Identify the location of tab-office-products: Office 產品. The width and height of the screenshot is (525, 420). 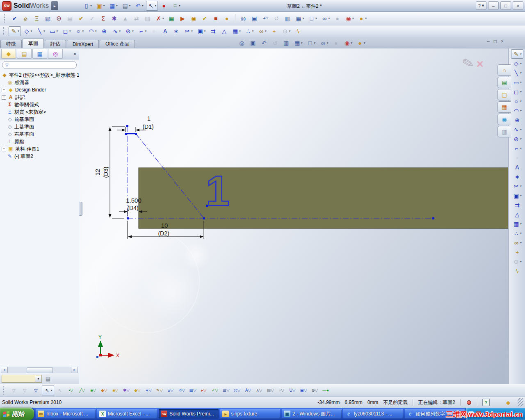
(117, 44).